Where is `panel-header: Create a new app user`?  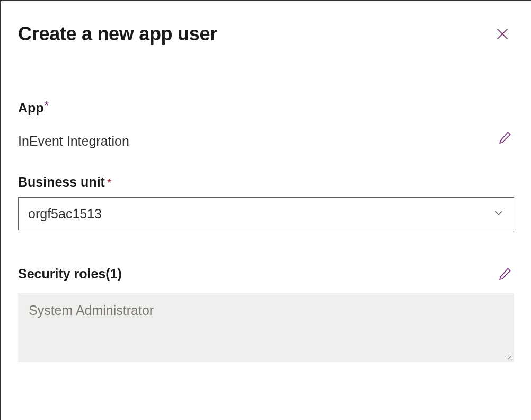
panel-header: Create a new app user is located at coordinates (266, 34).